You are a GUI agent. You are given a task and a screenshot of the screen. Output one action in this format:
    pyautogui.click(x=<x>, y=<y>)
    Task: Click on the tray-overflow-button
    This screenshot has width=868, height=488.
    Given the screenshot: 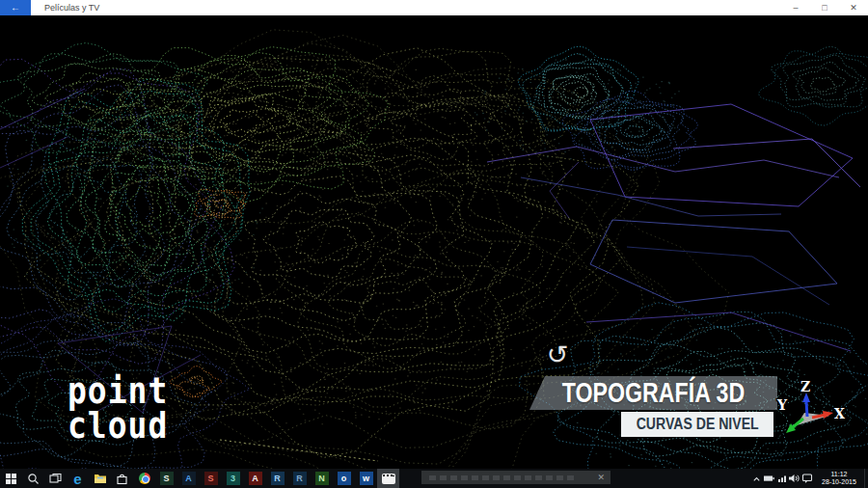 What is the action you would take?
    pyautogui.click(x=756, y=478)
    